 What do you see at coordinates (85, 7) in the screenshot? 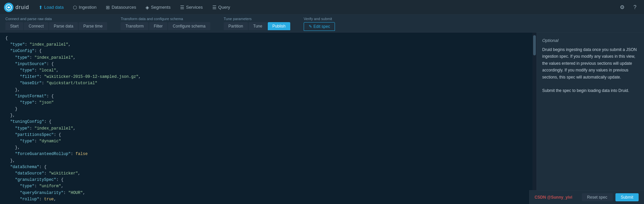
I see `nav-ingestion: ⬡ Ingestion` at bounding box center [85, 7].